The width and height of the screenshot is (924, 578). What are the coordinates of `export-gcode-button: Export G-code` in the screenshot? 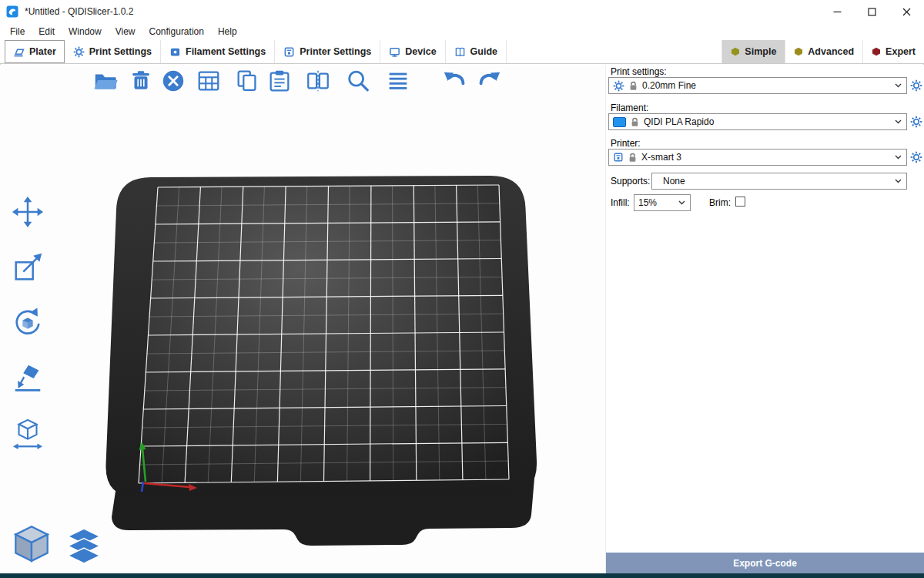 It's located at (765, 563).